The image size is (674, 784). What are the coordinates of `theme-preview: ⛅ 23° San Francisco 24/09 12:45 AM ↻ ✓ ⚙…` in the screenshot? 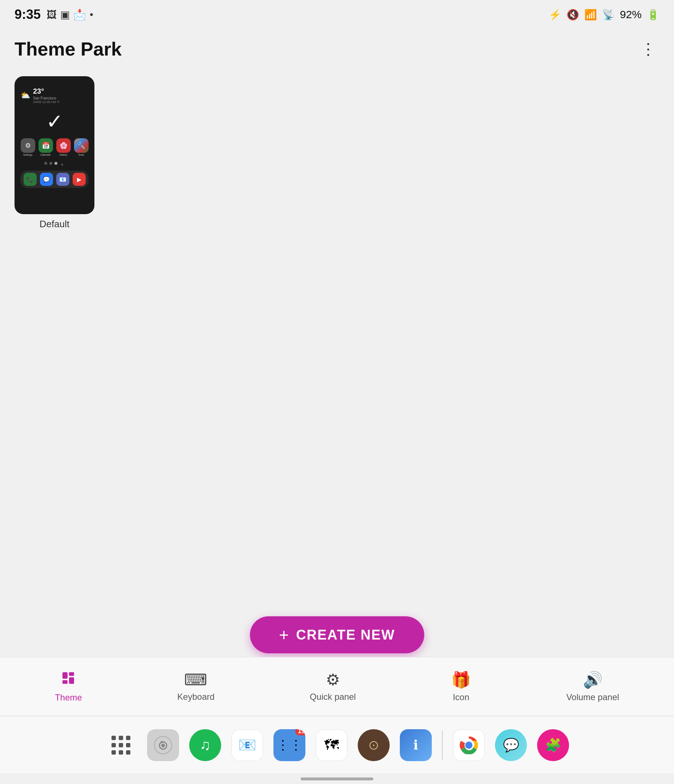 It's located at (55, 145).